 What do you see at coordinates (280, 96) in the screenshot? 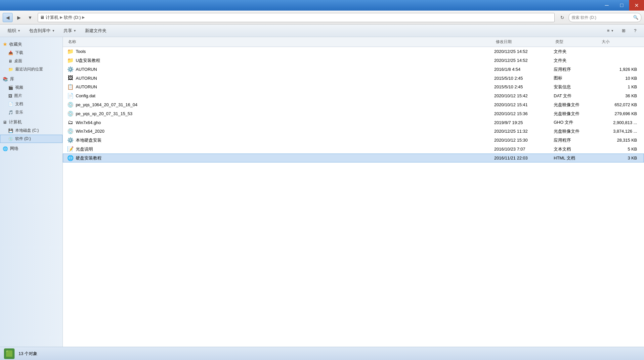
I see `file-name-cell: 📄 Config.dat` at bounding box center [280, 96].